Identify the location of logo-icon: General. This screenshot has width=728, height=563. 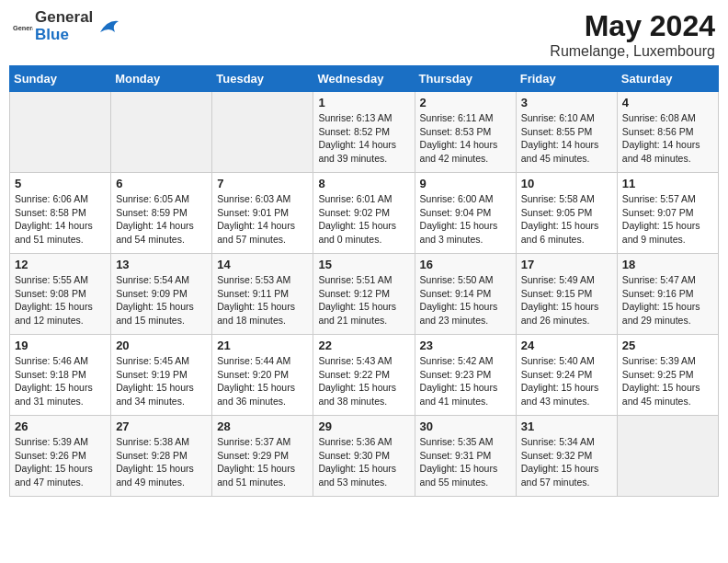
(23, 27).